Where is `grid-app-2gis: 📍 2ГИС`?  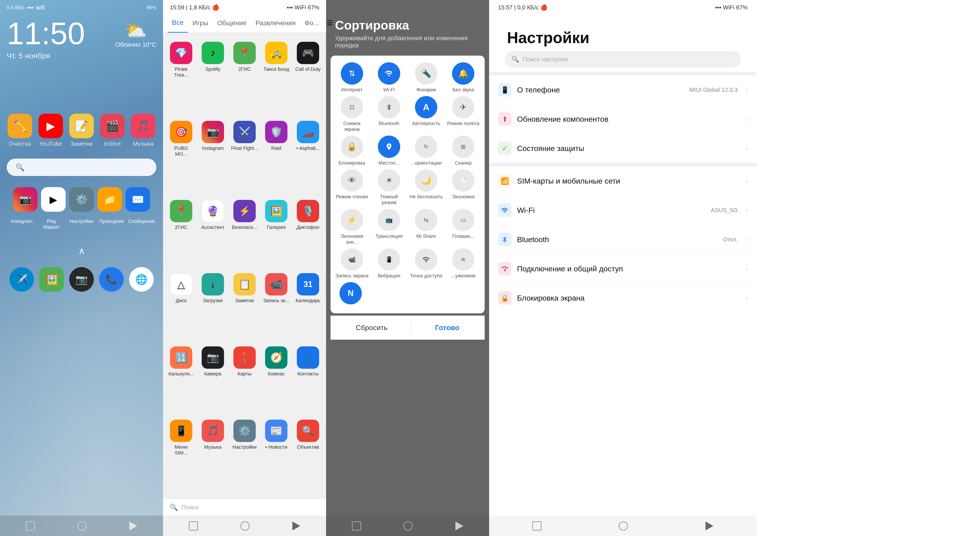 grid-app-2gis: 📍 2ГИС is located at coordinates (245, 77).